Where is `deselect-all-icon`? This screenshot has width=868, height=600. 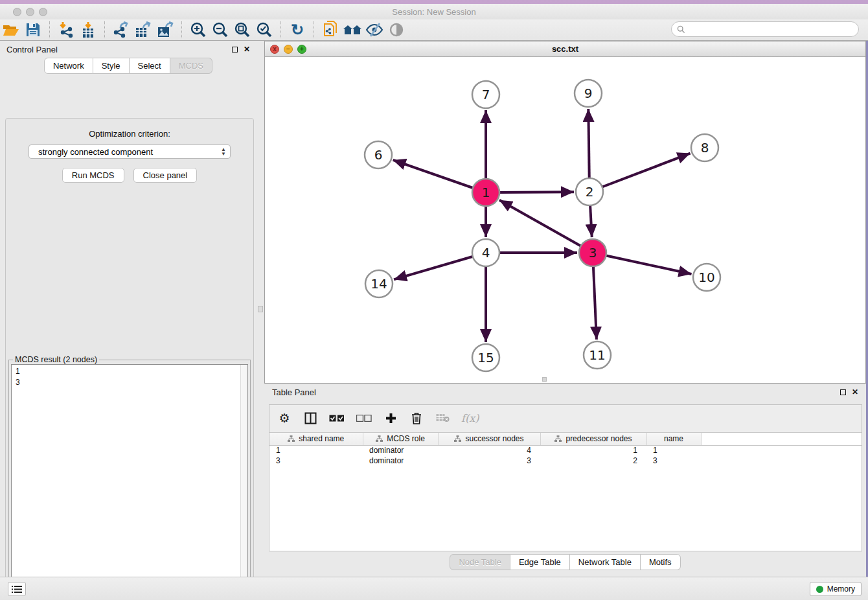 deselect-all-icon is located at coordinates (364, 418).